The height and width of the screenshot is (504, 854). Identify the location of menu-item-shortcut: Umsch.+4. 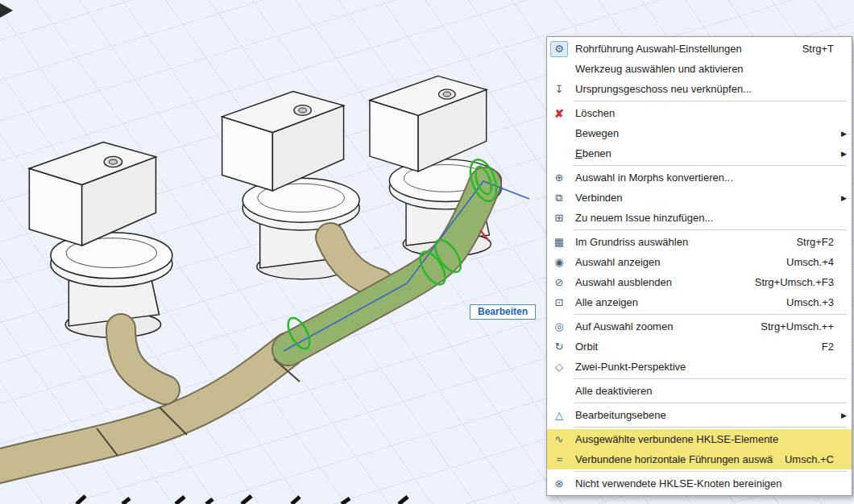
(810, 262).